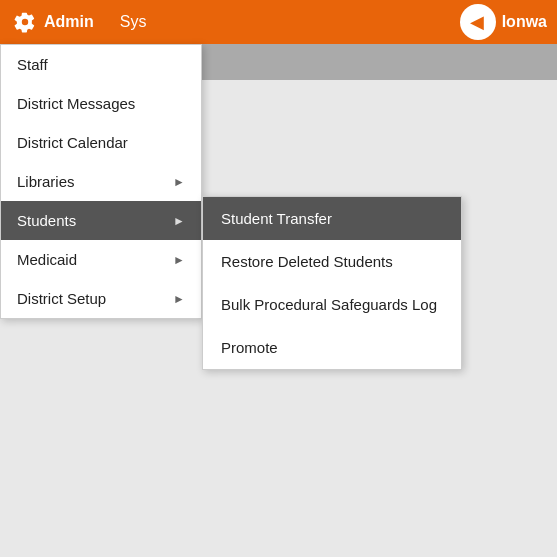  I want to click on gear-icon, so click(25, 22).